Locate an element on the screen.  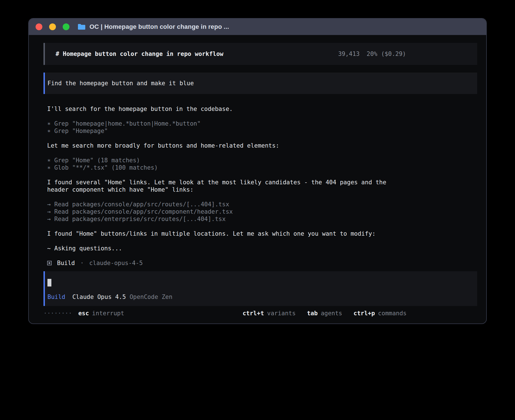
shortcut-label: commands is located at coordinates (392, 313).